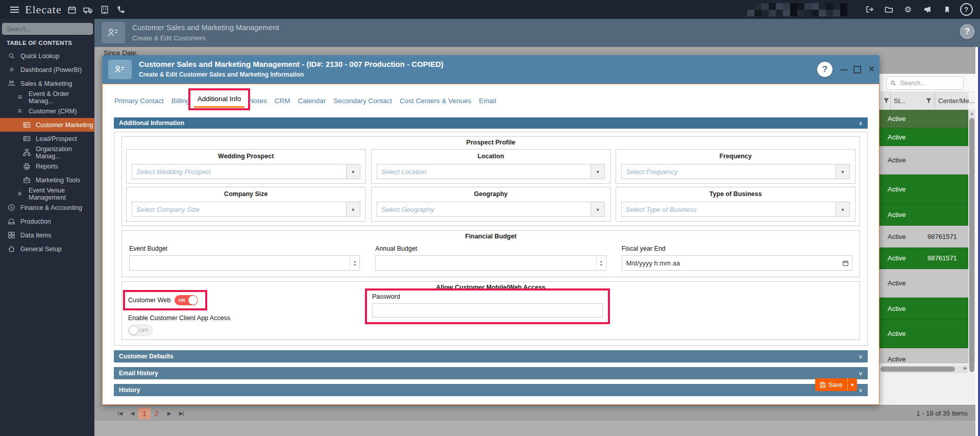 The height and width of the screenshot is (436, 980). What do you see at coordinates (157, 414) in the screenshot?
I see `pager-page-2: 2` at bounding box center [157, 414].